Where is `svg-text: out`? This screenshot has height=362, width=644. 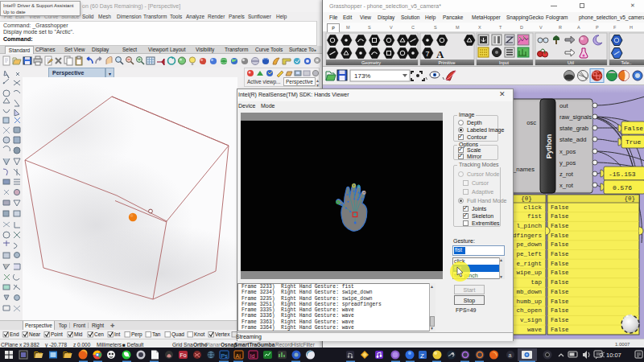 svg-text: out is located at coordinates (564, 106).